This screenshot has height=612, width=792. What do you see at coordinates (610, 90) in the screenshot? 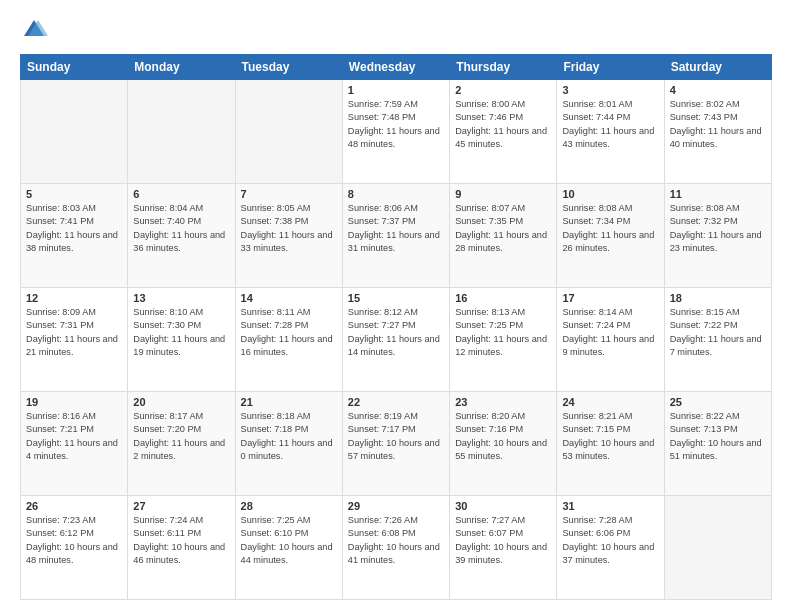
I see `day-number: 3` at bounding box center [610, 90].